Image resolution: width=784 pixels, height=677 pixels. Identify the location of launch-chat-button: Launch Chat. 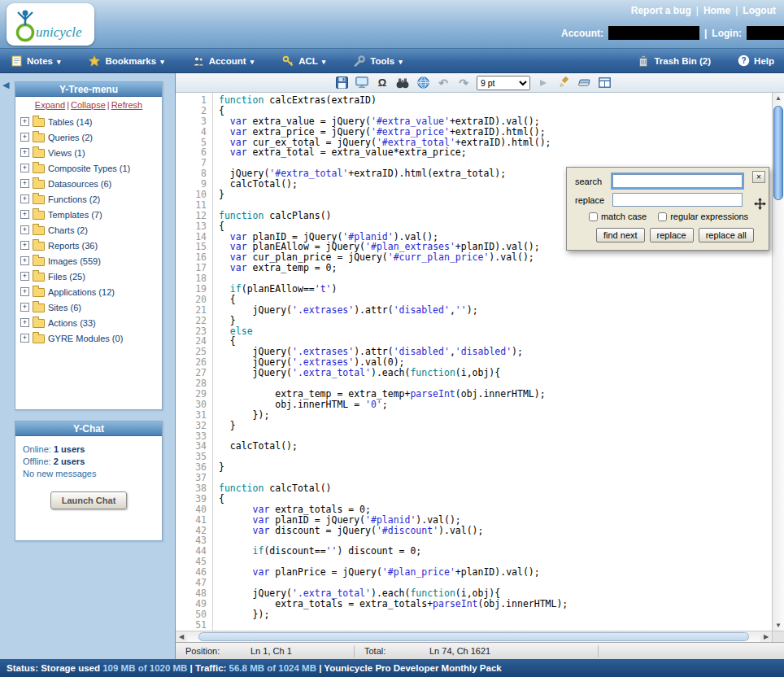
(89, 500).